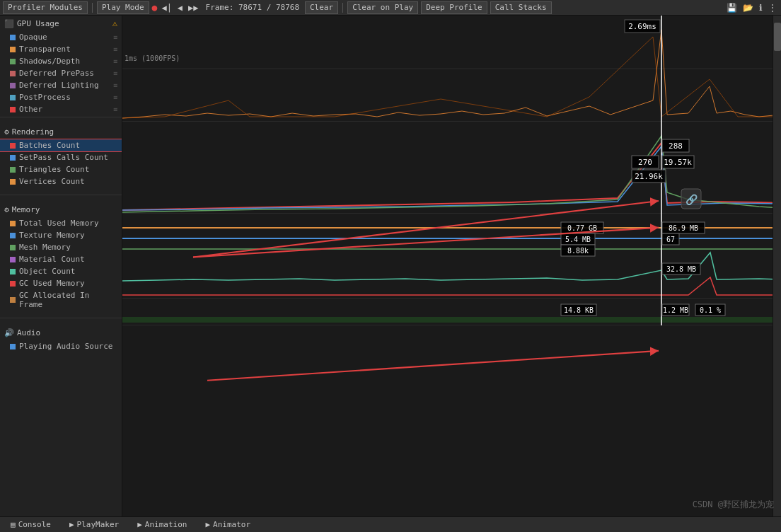 The image size is (781, 532). I want to click on audio-section-header: 🔊 Audio, so click(61, 332).